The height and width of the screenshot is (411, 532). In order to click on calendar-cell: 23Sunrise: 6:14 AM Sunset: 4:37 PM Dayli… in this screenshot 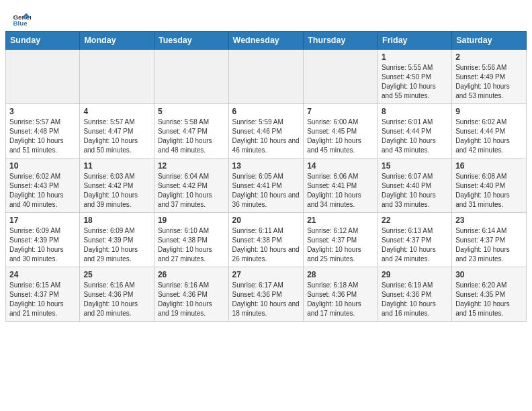, I will do `click(489, 240)`.